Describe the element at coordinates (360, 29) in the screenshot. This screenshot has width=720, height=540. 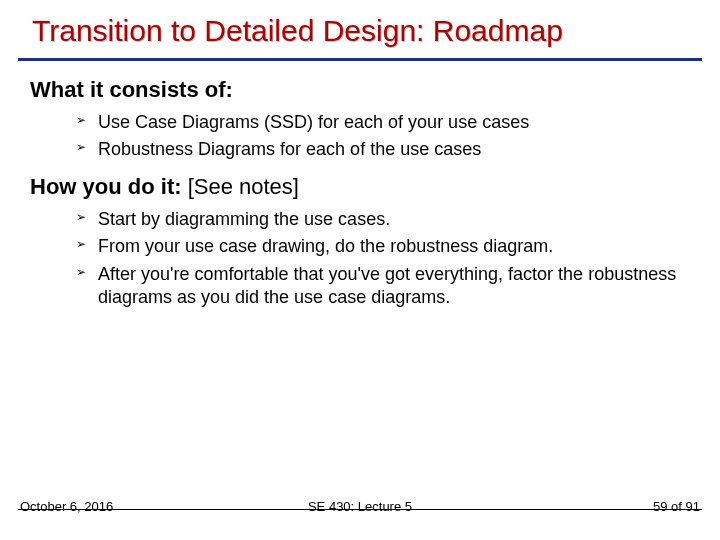
I see `slide-title: Transition to Detailed Design: Roadmap` at that location.